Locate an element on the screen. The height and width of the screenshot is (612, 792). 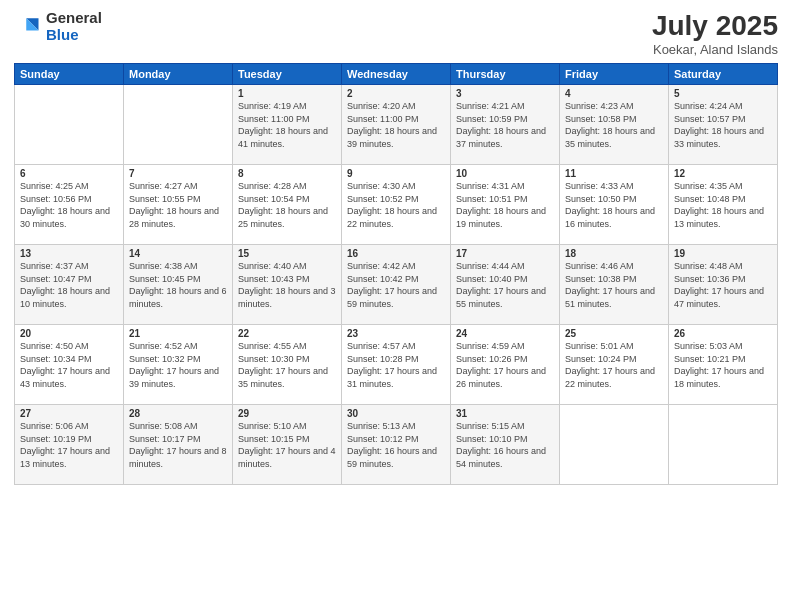
day-number: 28 is located at coordinates (178, 414).